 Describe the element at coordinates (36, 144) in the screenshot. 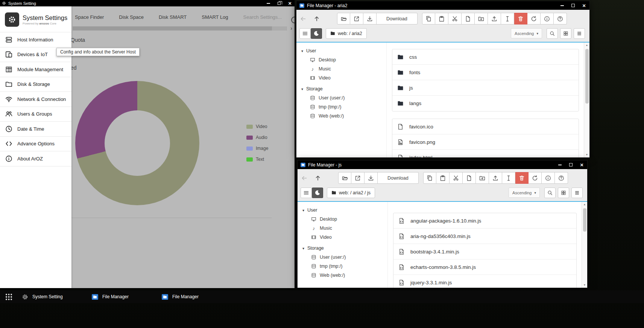

I see `sidebar-item-advance-options: Advance Options` at that location.